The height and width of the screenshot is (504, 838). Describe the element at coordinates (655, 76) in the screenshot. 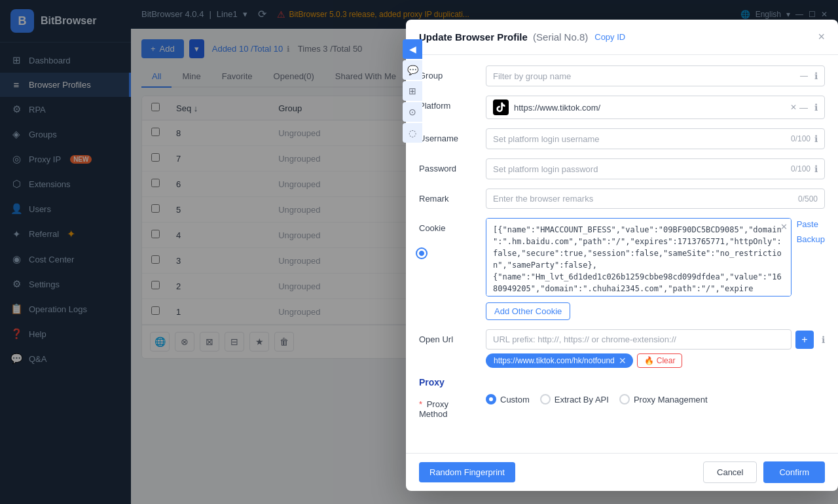

I see `group-control: — ℹ` at that location.